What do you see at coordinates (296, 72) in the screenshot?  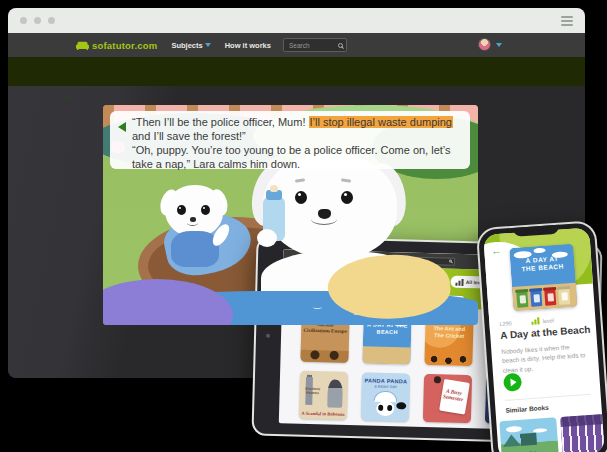 I see `page-header-band` at bounding box center [296, 72].